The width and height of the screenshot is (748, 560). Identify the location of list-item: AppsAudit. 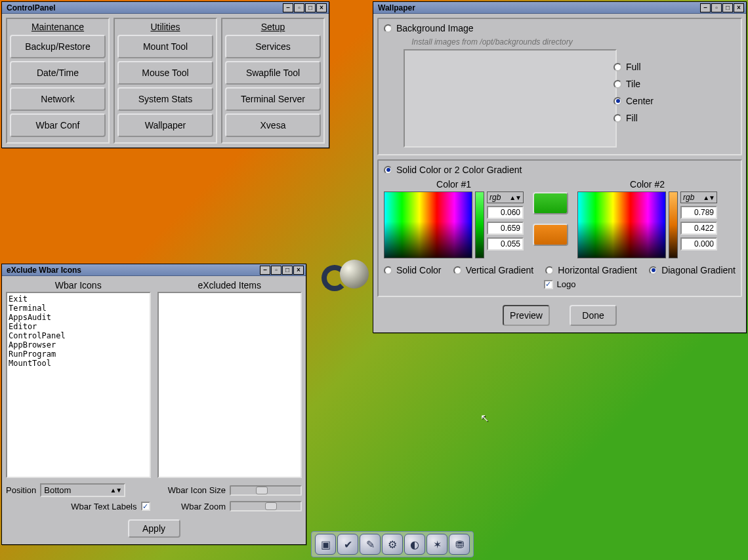
(79, 317).